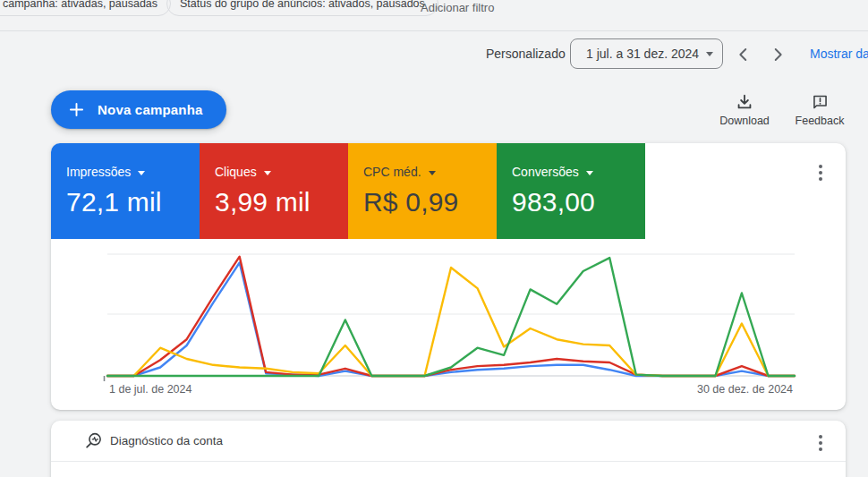 This screenshot has height=477, width=868. Describe the element at coordinates (745, 389) in the screenshot. I see `x-axis-end-label: 30 de dez. de 2024` at that location.